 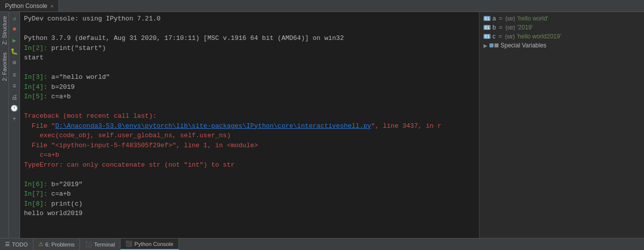 I want to click on python-console-tab: Python Console ×, so click(x=30, y=6).